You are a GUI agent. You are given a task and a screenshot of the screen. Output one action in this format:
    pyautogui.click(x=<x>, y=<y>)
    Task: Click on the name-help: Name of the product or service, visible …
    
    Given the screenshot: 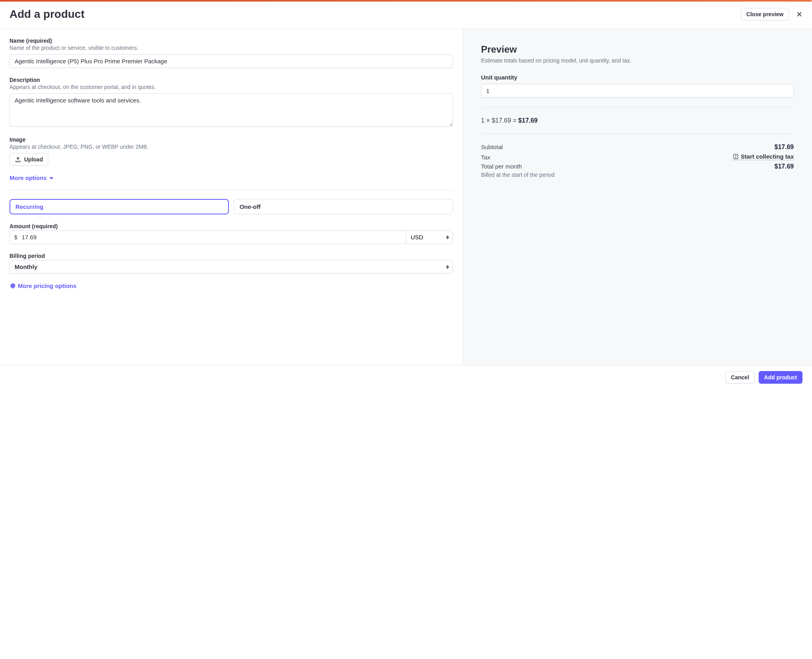 What is the action you would take?
    pyautogui.click(x=231, y=48)
    